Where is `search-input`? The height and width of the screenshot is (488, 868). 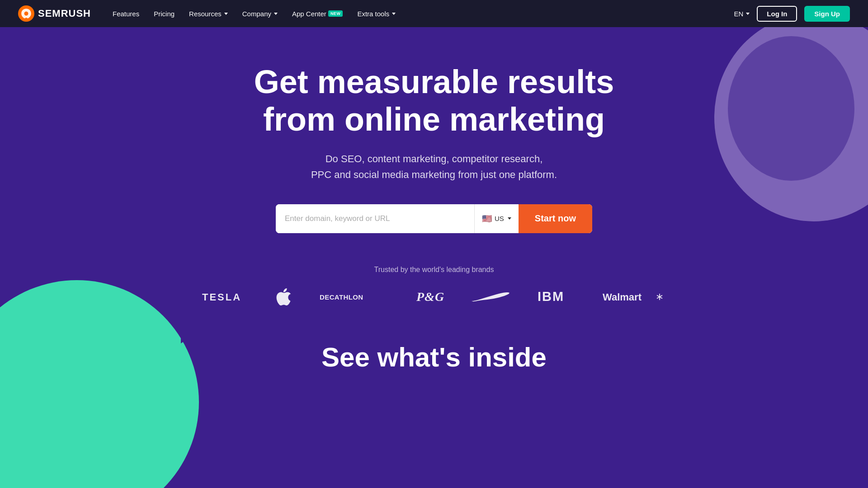 search-input is located at coordinates (375, 219).